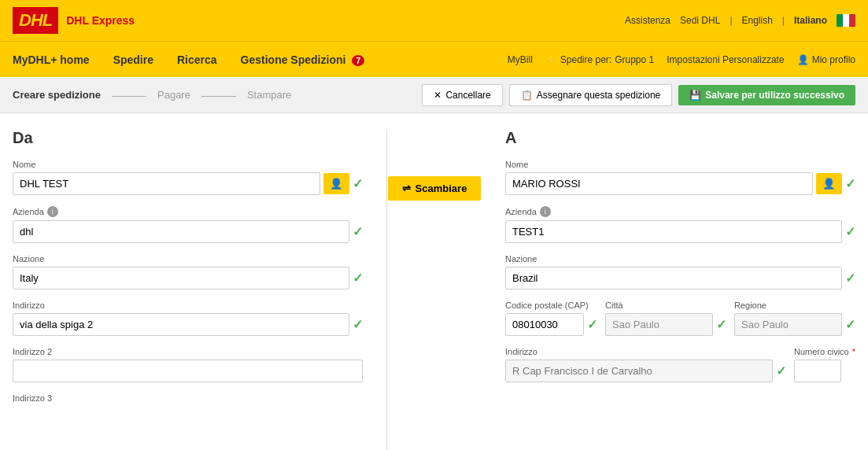 Image resolution: width=868 pixels, height=450 pixels. I want to click on a-nazione-input, so click(674, 278).